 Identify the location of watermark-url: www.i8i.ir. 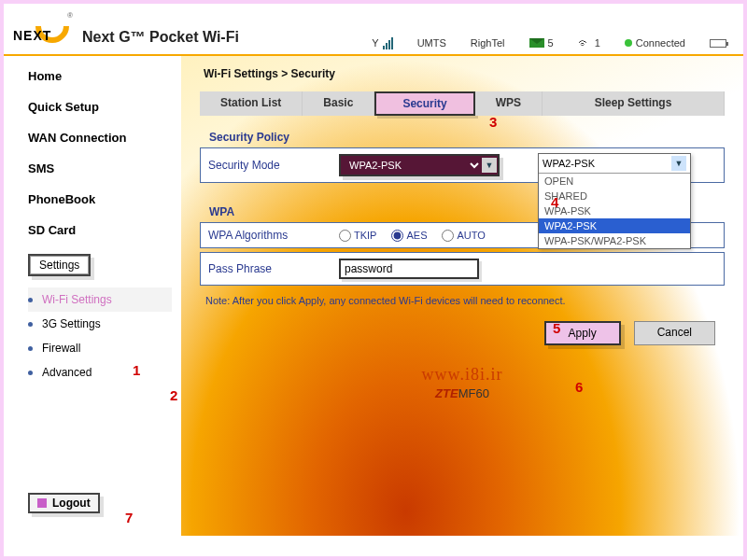
(463, 373).